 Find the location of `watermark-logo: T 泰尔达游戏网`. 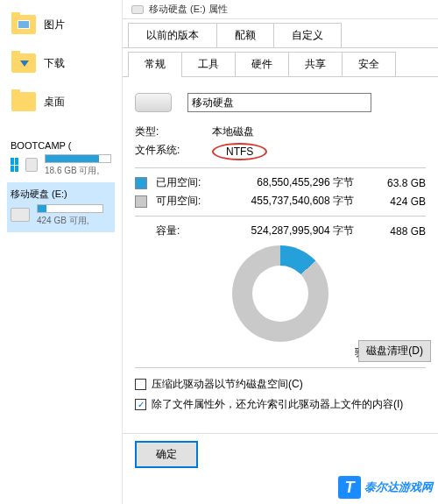

watermark-logo: T 泰尔达游戏网 is located at coordinates (385, 487).